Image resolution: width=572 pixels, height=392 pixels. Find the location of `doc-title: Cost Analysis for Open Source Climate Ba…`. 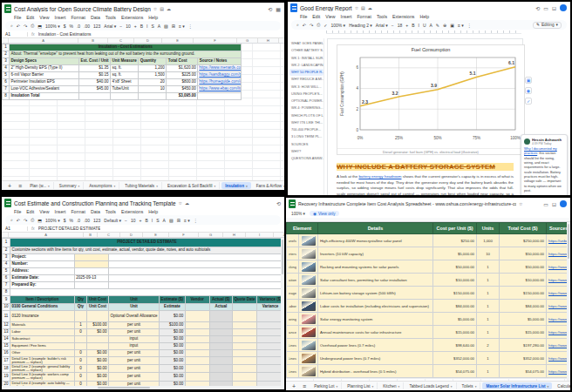

doc-title: Cost Analysis for Open Source Climate Ba… is located at coordinates (82, 9).